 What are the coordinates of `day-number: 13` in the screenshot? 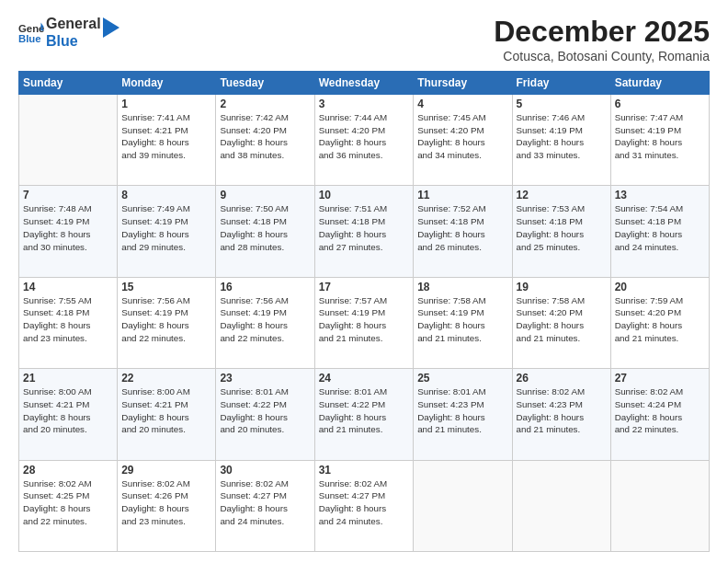 It's located at (660, 195).